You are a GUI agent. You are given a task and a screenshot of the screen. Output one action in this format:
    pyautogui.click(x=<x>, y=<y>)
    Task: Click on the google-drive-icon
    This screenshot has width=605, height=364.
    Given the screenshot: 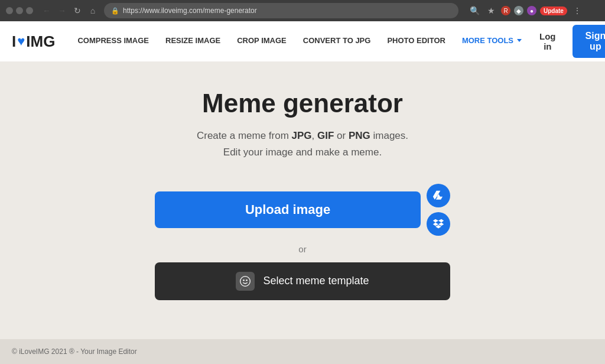 What is the action you would take?
    pyautogui.click(x=438, y=196)
    